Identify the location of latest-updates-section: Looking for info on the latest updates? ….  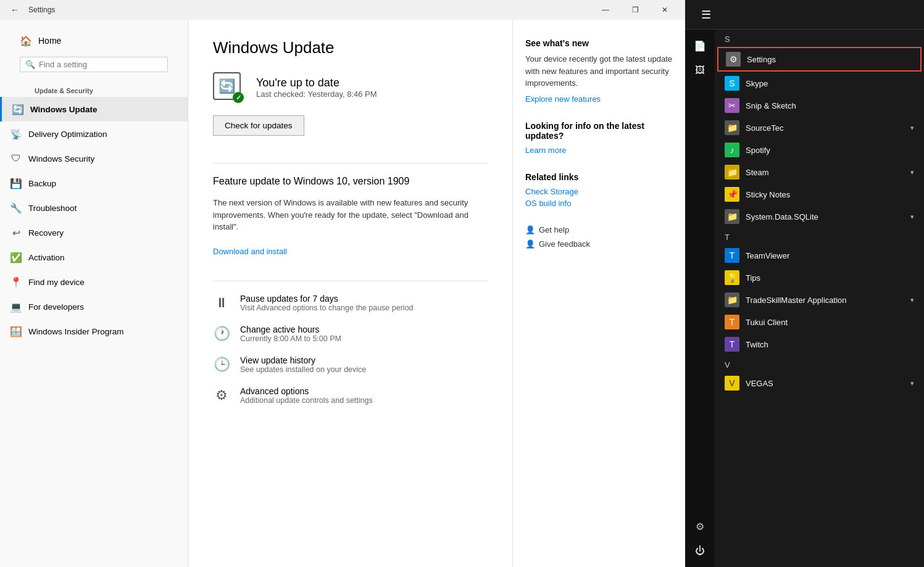
(599, 138).